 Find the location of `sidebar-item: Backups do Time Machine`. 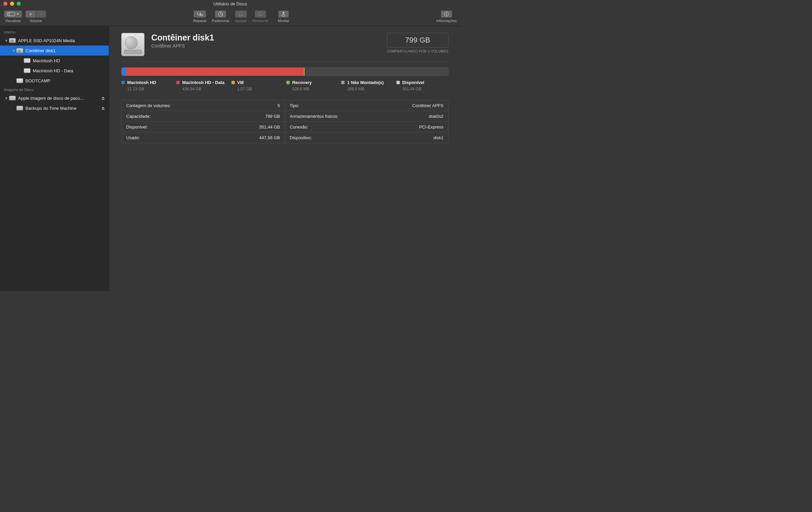

sidebar-item: Backups do Time Machine is located at coordinates (55, 108).